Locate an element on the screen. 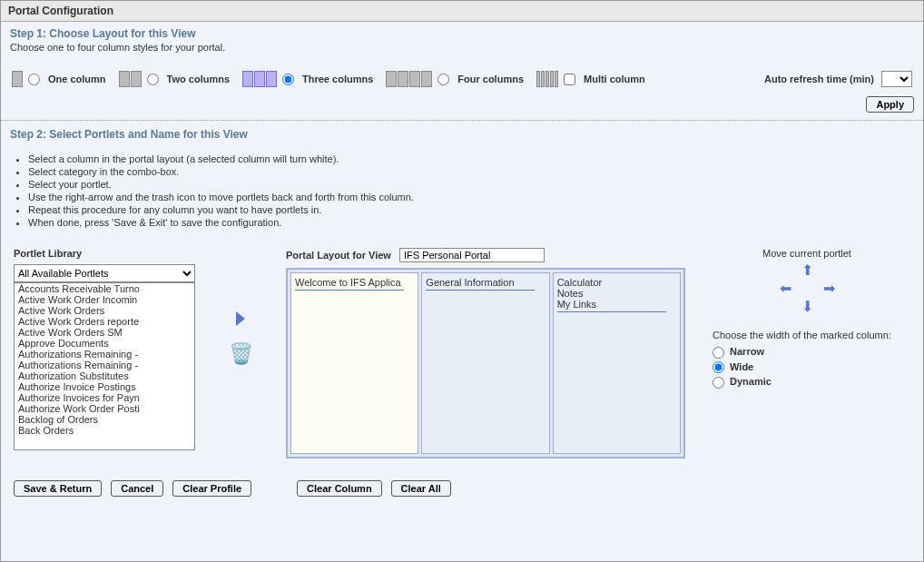  layout-option-multi: Multi column is located at coordinates (591, 79).